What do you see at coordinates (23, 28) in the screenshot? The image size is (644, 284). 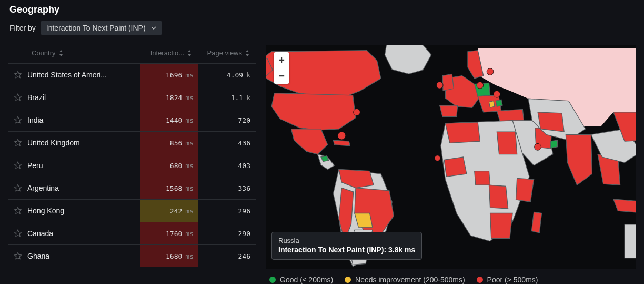 I see `filter-label: Filter by` at bounding box center [23, 28].